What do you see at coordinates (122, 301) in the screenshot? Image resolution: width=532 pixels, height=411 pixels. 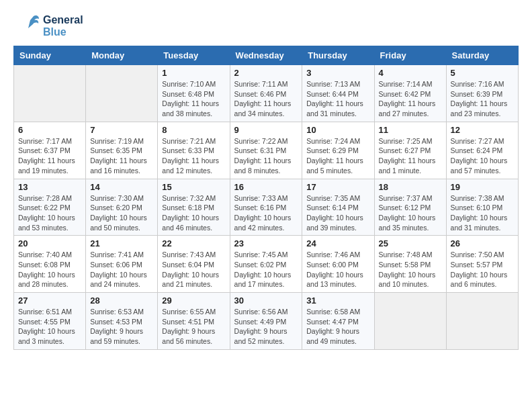 I see `day-number: 28` at bounding box center [122, 301].